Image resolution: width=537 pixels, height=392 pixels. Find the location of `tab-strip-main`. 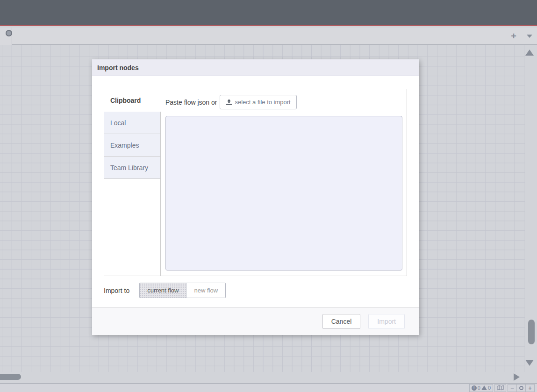

tab-strip-main is located at coordinates (275, 36).